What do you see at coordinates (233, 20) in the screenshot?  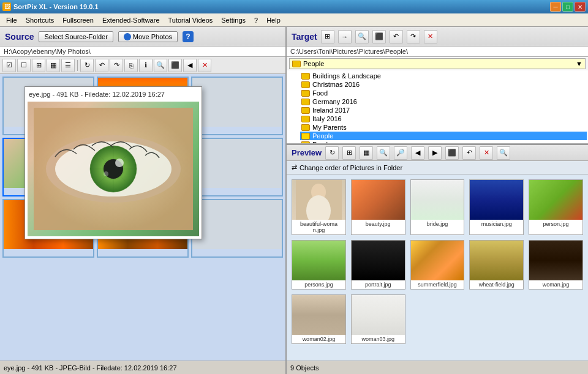 I see `menu-settings: Settings` at bounding box center [233, 20].